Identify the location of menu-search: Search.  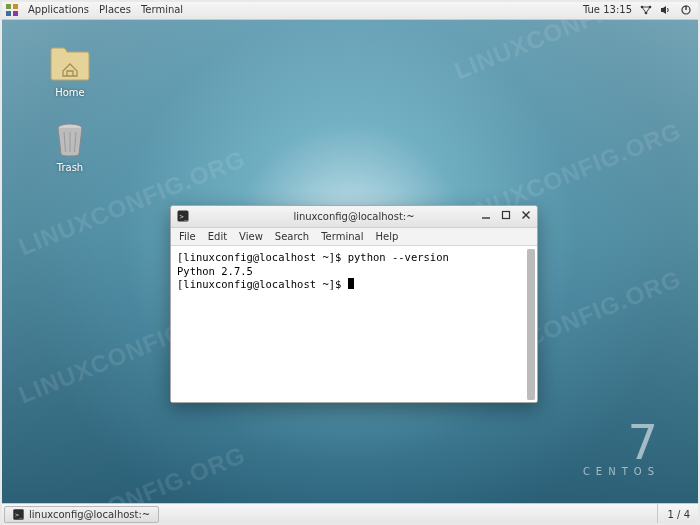
(292, 236).